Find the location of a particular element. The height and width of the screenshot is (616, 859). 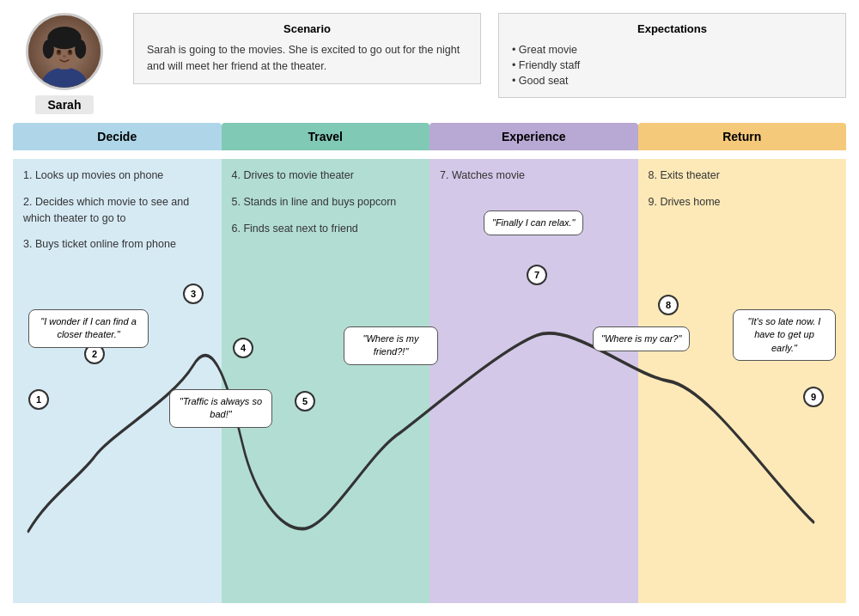

col-header-travel: Travel is located at coordinates (326, 137).